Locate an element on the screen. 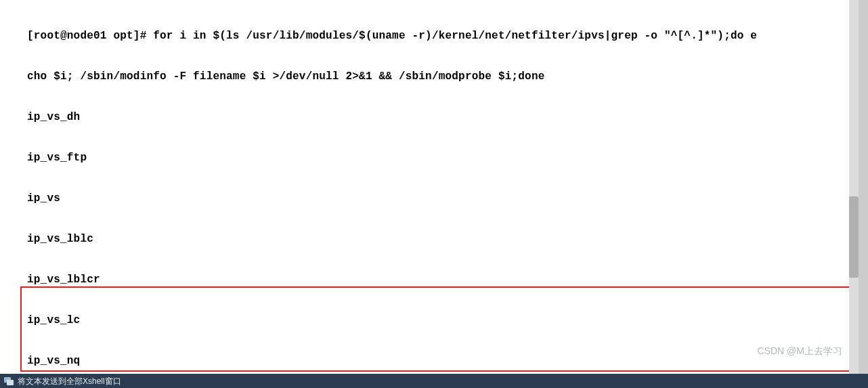 This screenshot has height=388, width=868. output-line: ip_vs_nq is located at coordinates (425, 361).